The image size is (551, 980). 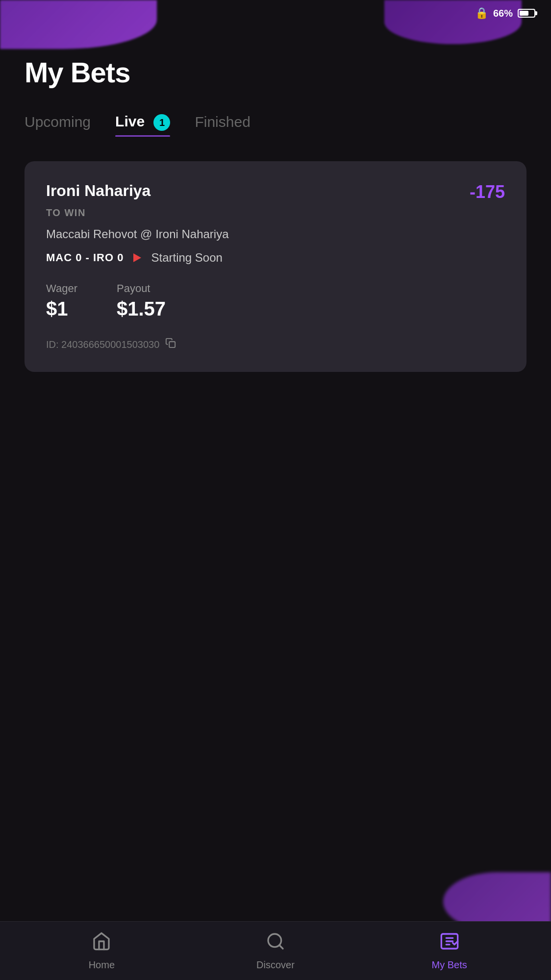 What do you see at coordinates (98, 191) in the screenshot?
I see `bet-team-name: Ironi Nahariya` at bounding box center [98, 191].